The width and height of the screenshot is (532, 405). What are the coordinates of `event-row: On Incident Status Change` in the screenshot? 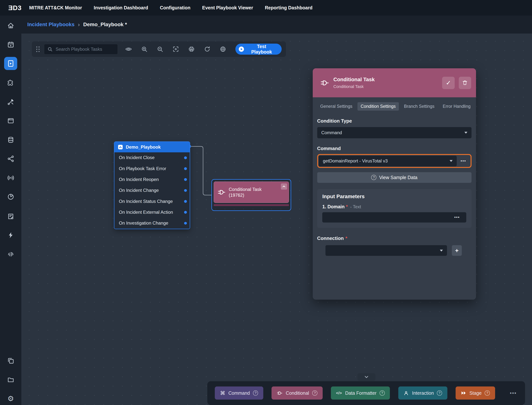 It's located at (152, 202).